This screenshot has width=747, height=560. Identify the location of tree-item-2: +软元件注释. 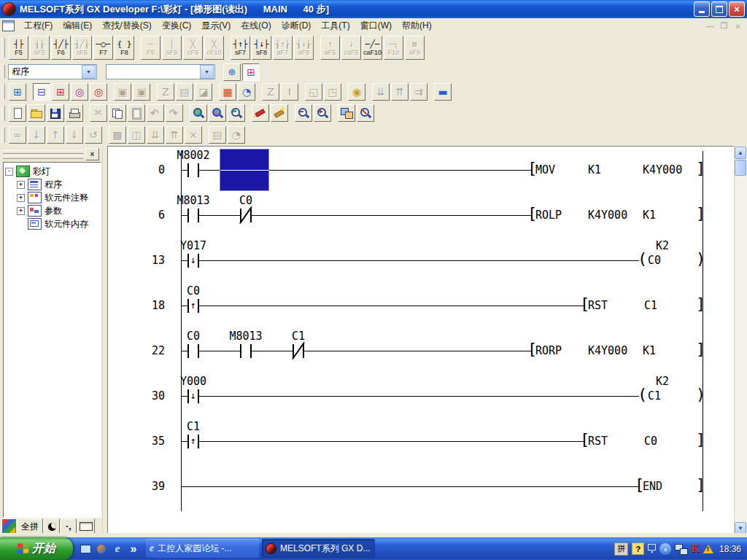
(53, 198).